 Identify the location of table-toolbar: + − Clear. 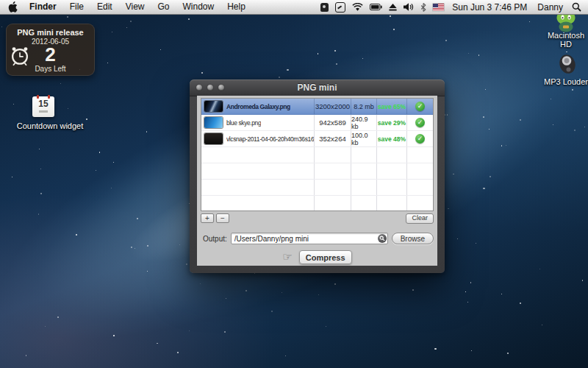
(318, 218).